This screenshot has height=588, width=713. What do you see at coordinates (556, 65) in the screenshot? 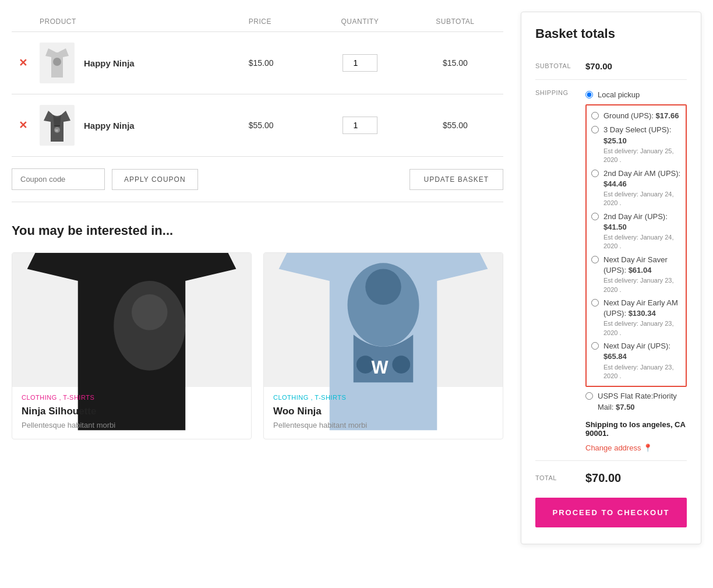
I see `subtotal-label: SUBTOTAL` at bounding box center [556, 65].